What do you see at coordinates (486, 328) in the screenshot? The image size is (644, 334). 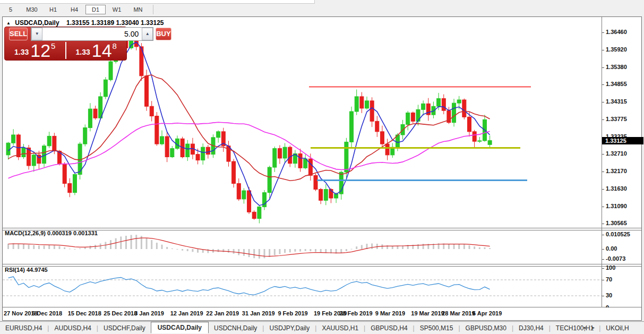 I see `chart-tab-gbpusd: GBPUSD,M30` at bounding box center [486, 328].